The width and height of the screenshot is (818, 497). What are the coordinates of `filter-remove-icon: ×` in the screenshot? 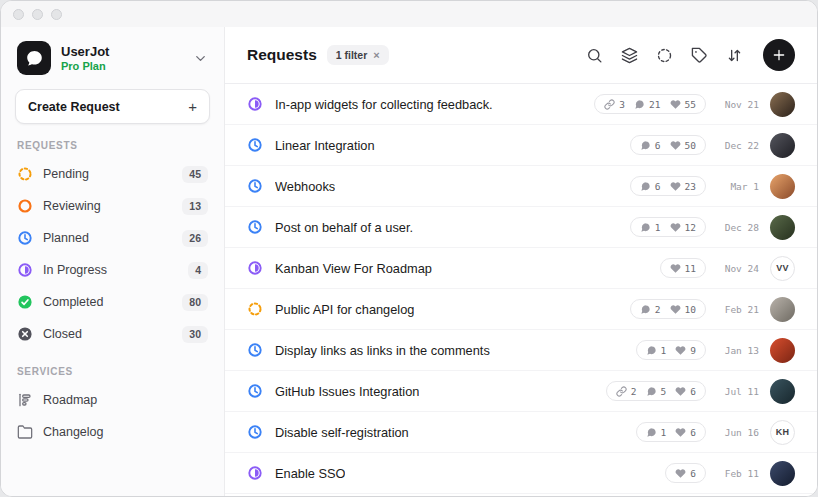 It's located at (376, 55).